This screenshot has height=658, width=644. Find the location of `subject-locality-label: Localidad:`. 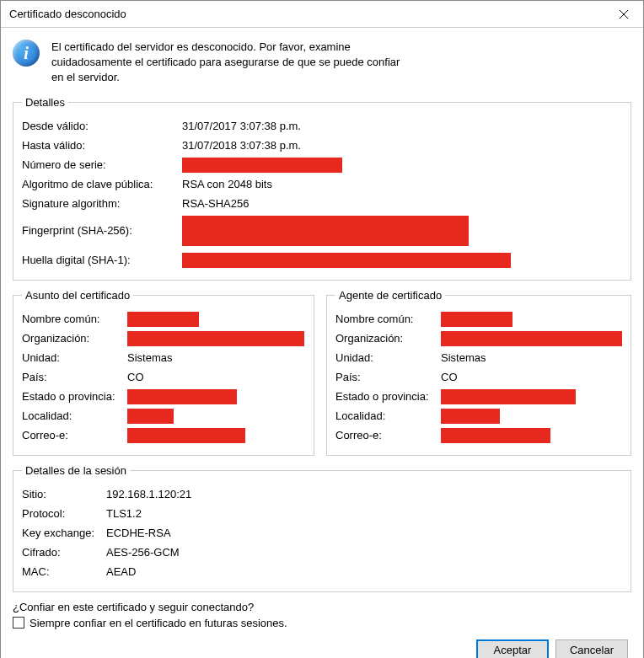

subject-locality-label: Localidad: is located at coordinates (74, 416).